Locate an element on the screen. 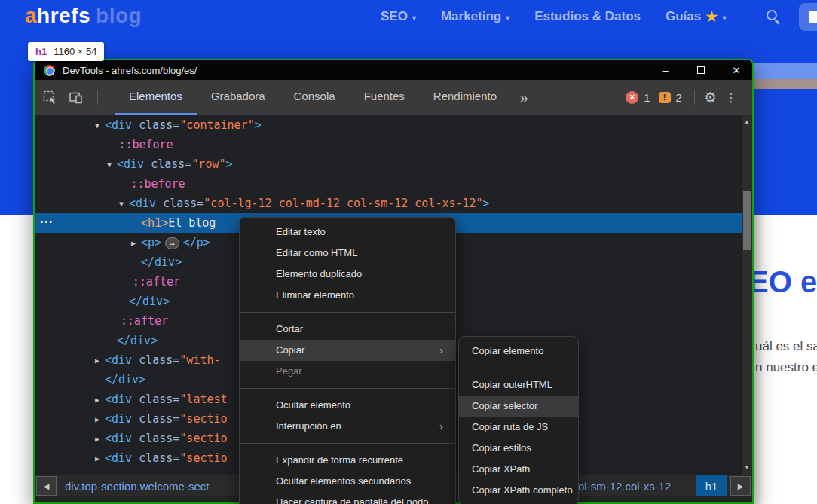  menu-item-interrupción-en: Interrupción en› is located at coordinates (347, 426).